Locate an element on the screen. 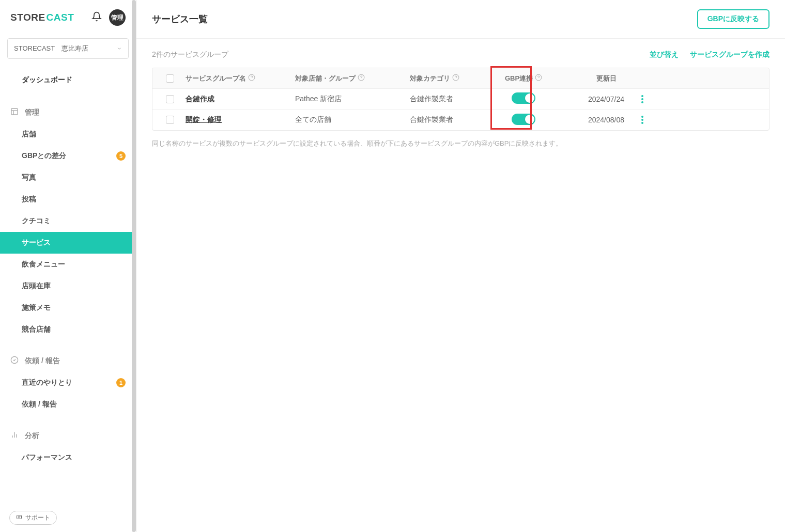  th-store: 対象店舗・グループ is located at coordinates (326, 79).